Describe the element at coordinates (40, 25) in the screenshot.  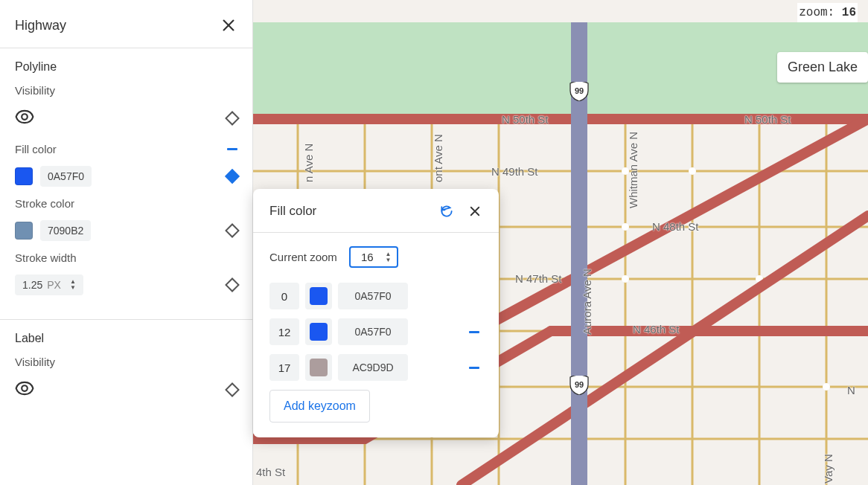
I see `sidebar-title: Highway` at that location.